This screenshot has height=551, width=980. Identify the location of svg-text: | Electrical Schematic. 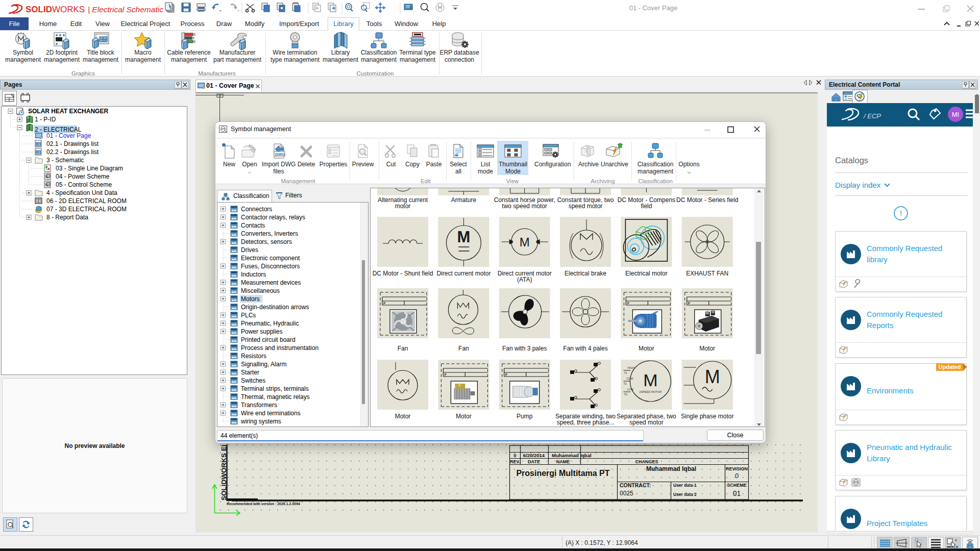
(126, 9).